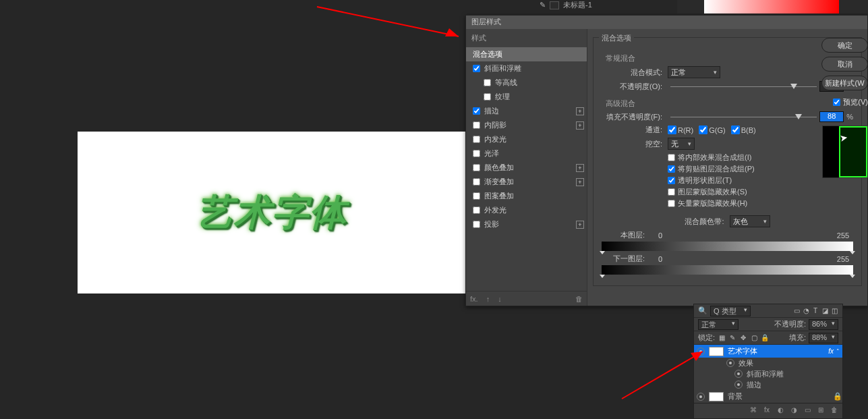  Describe the element at coordinates (526, 97) in the screenshot. I see `style-row-3: 纹理` at that location.